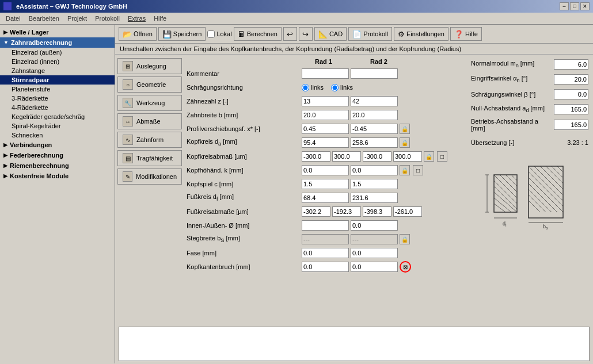 The height and width of the screenshot is (364, 593). Describe the element at coordinates (137, 18) in the screenshot. I see `menu-extras: Extras` at that location.